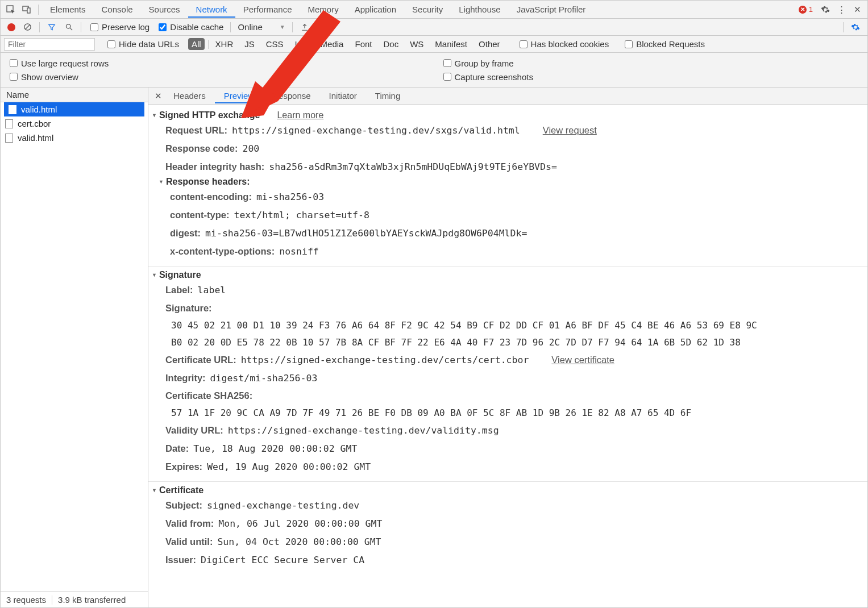 The height and width of the screenshot is (608, 868). I want to click on options-rows: Use large request rows Show overview Gro…, so click(434, 70).